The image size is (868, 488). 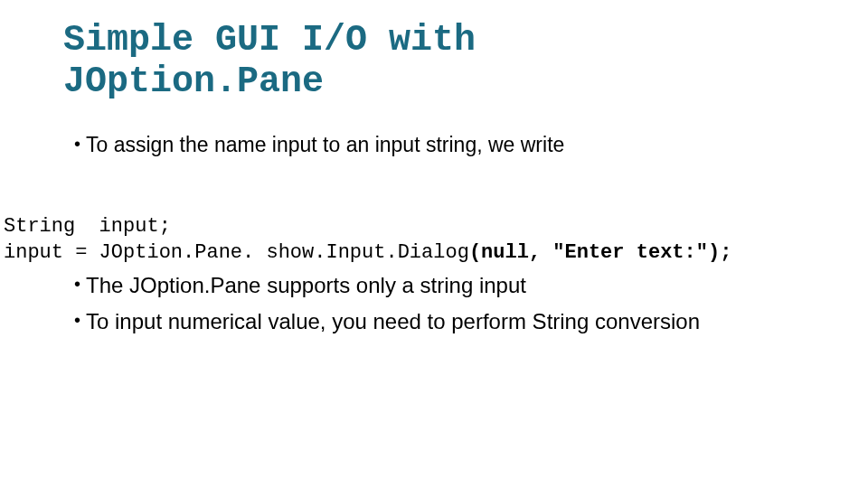 I want to click on code-line-2-bold: (null, "Enter text:");, so click(x=600, y=253).